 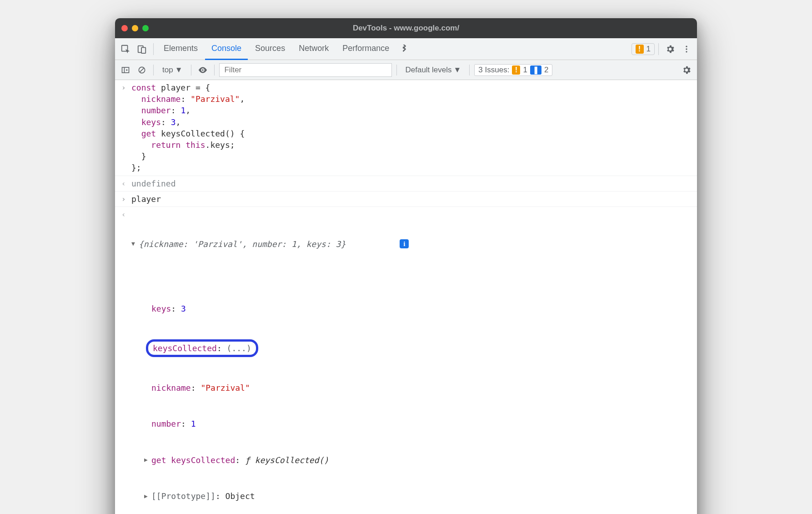 I want to click on function-value: ƒ keysCollected(), so click(x=287, y=460).